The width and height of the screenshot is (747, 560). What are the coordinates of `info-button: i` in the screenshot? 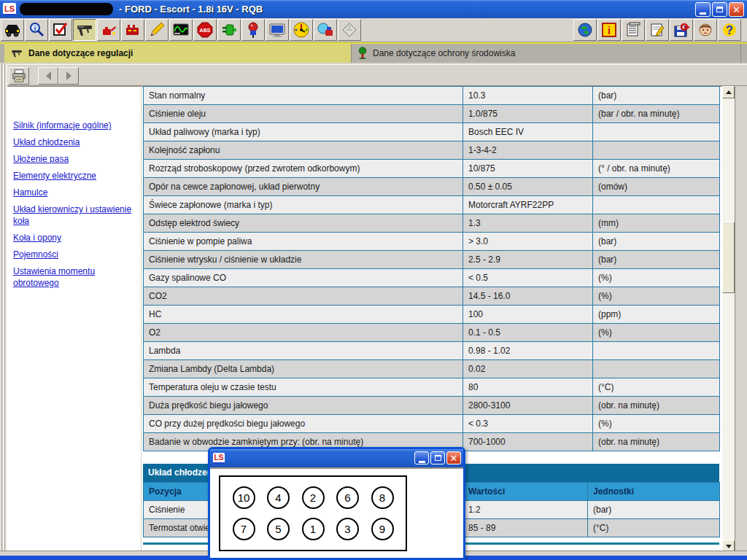 It's located at (609, 30).